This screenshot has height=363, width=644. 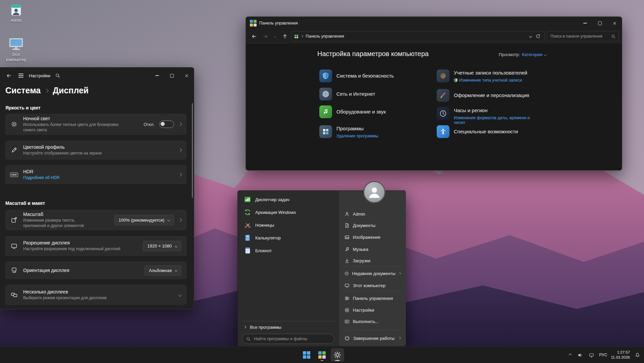 What do you see at coordinates (497, 120) in the screenshot?
I see `category-sublink: Изменение форматов даты, времени и чисел` at bounding box center [497, 120].